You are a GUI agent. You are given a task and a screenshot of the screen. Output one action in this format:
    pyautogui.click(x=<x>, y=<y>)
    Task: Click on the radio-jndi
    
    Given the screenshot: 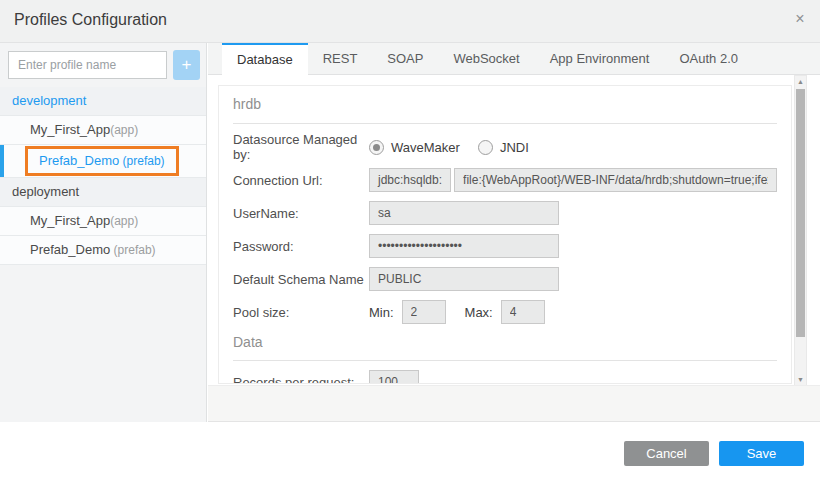 What is the action you would take?
    pyautogui.click(x=486, y=148)
    